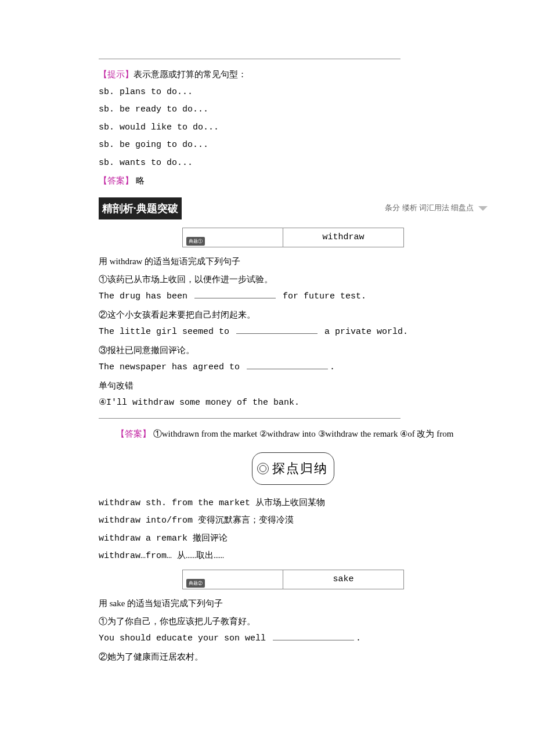 This screenshot has height=756, width=534. What do you see at coordinates (436, 208) in the screenshot?
I see `section-header-right: 条分 缕析 词汇用法 细盘点` at bounding box center [436, 208].